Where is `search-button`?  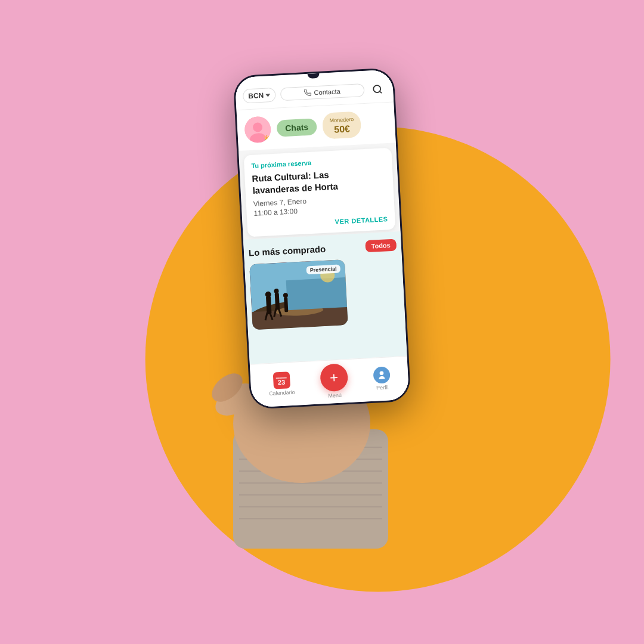
search-button is located at coordinates (377, 89).